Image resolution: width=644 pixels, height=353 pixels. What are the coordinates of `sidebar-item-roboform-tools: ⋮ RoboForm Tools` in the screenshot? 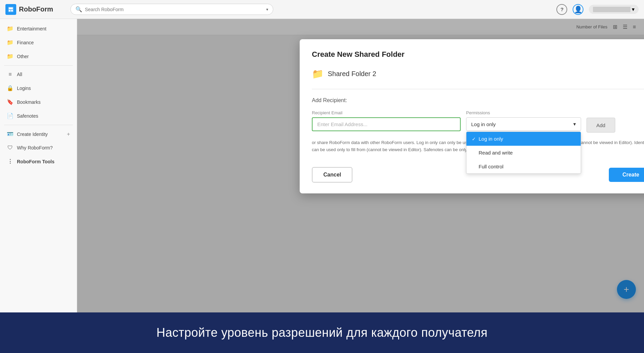 It's located at (39, 162).